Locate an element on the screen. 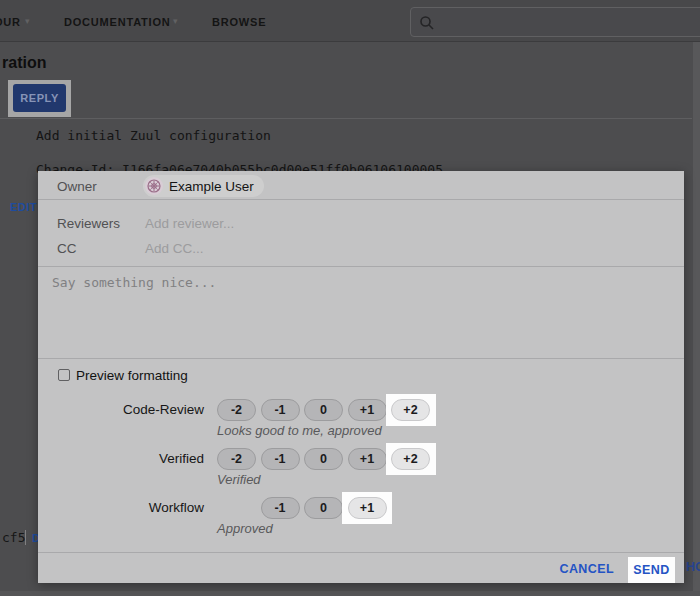  cc-label: CC is located at coordinates (67, 248).